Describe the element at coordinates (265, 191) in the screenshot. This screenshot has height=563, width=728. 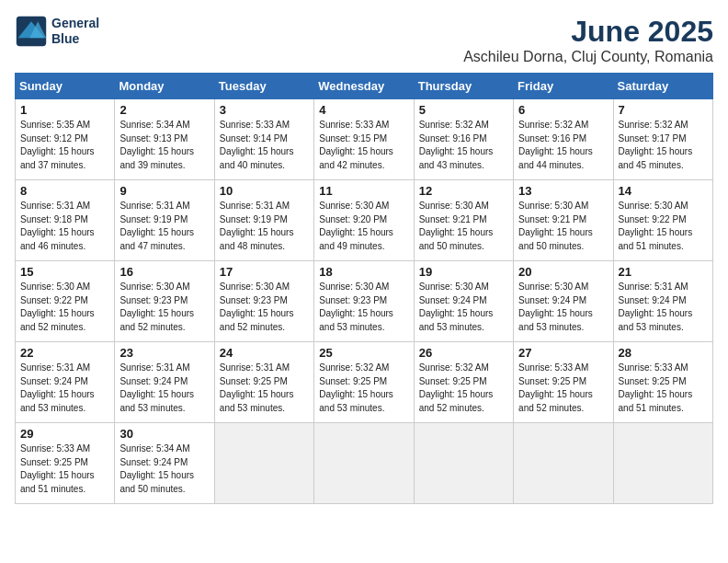
I see `day-number: 10` at that location.